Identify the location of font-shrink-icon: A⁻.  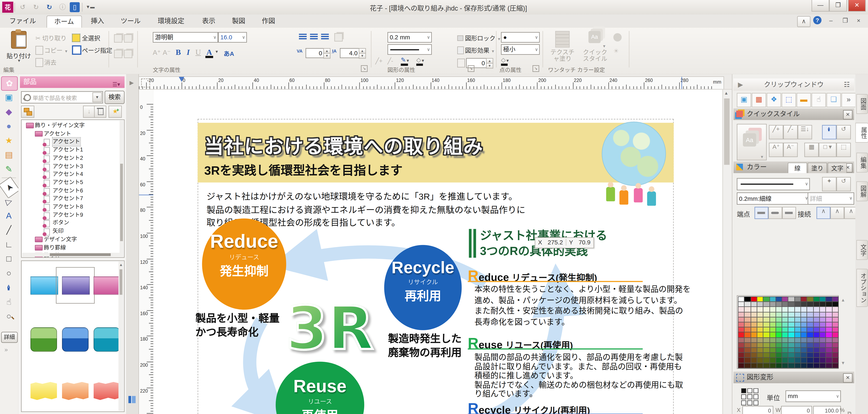
(166, 53).